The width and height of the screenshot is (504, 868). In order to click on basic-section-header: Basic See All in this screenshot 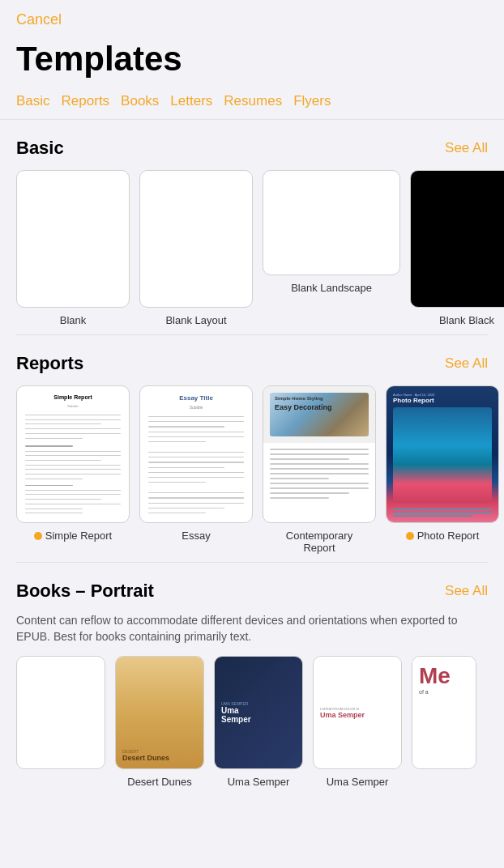, I will do `click(252, 148)`.